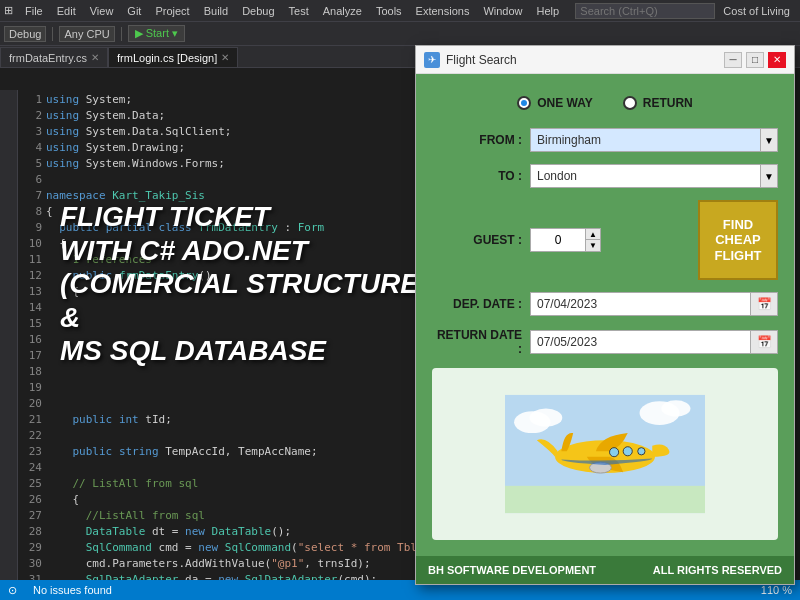 This screenshot has width=800, height=600. What do you see at coordinates (52, 34) in the screenshot?
I see `toolbar-separator` at bounding box center [52, 34].